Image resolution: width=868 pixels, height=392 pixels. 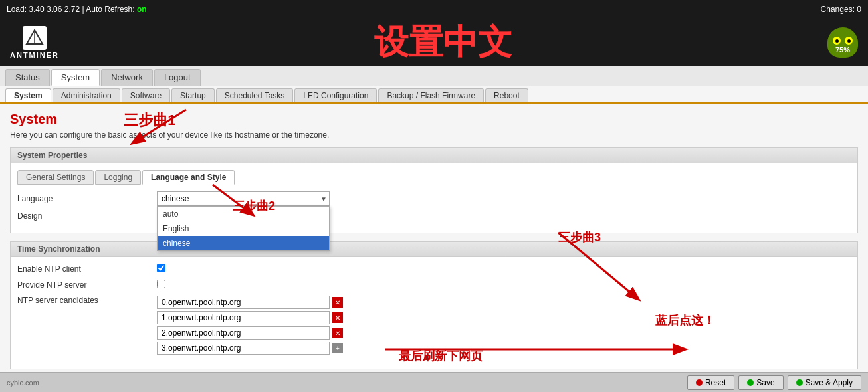 What do you see at coordinates (434, 250) in the screenshot?
I see `time-sync-header: Time Synchronization` at bounding box center [434, 250].